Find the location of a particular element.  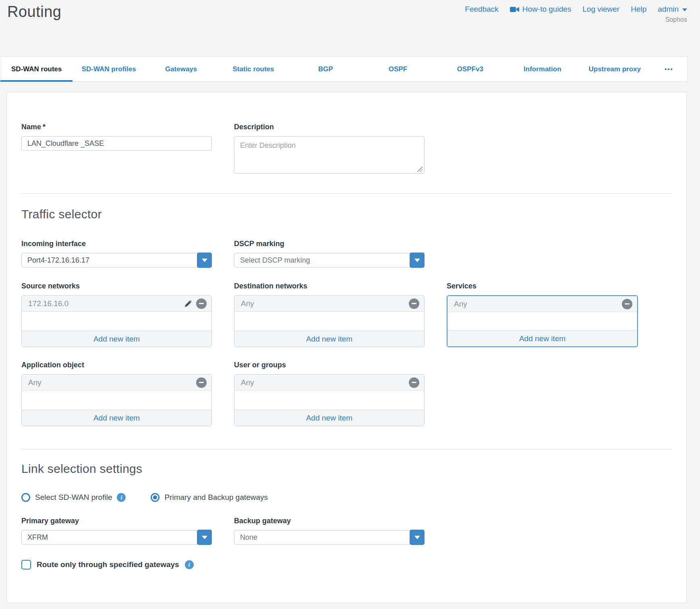

backup-gateway-label: Backup gateway is located at coordinates (329, 521).